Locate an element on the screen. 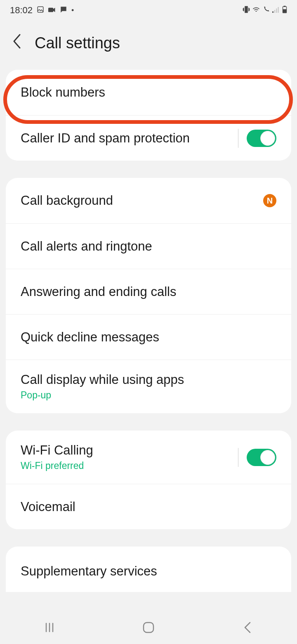 The image size is (297, 644). supplementary-services-row: Supplementary services is located at coordinates (148, 569).